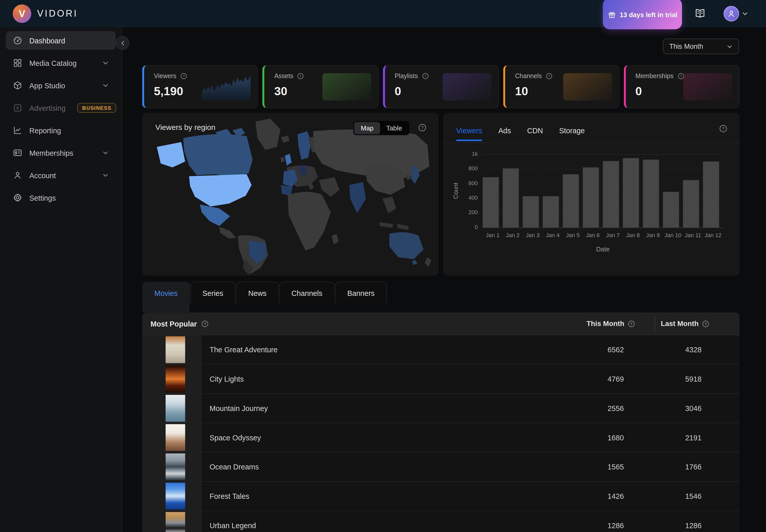  Describe the element at coordinates (61, 85) in the screenshot. I see `sidebar-item-app-studio: App Studio` at that location.